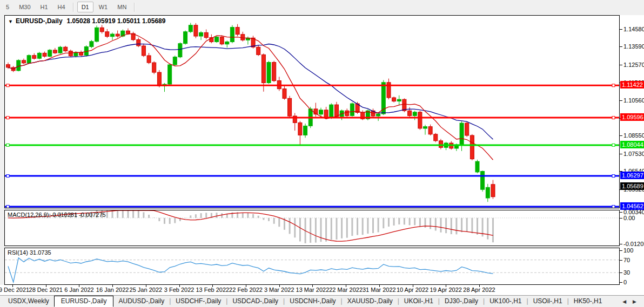  Describe the element at coordinates (179, 290) in the screenshot. I see `time-tick-label: 3 Feb 2022` at that location.